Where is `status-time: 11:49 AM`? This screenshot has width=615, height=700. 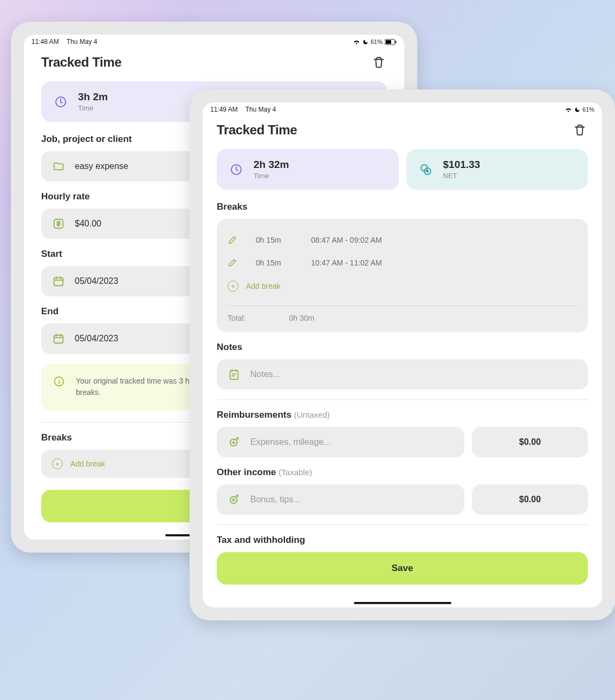 status-time: 11:49 AM is located at coordinates (224, 109).